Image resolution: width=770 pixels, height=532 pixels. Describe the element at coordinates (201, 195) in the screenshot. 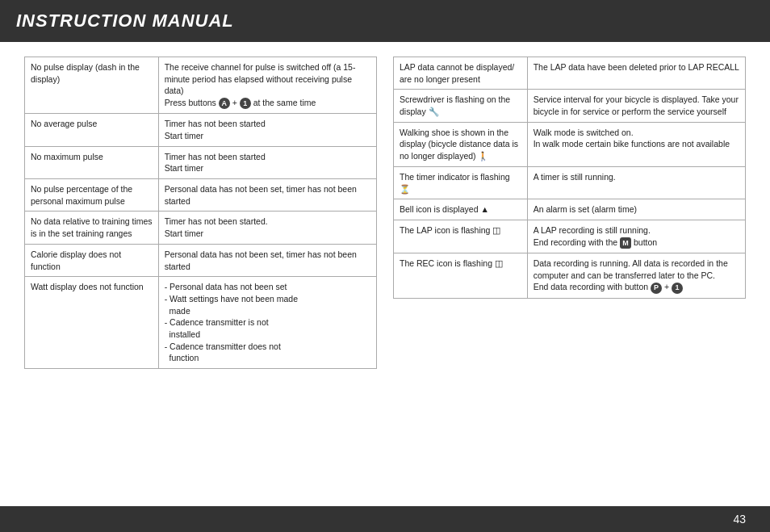

I see `table-row: No pulse percentage of the personal maxi…` at that location.